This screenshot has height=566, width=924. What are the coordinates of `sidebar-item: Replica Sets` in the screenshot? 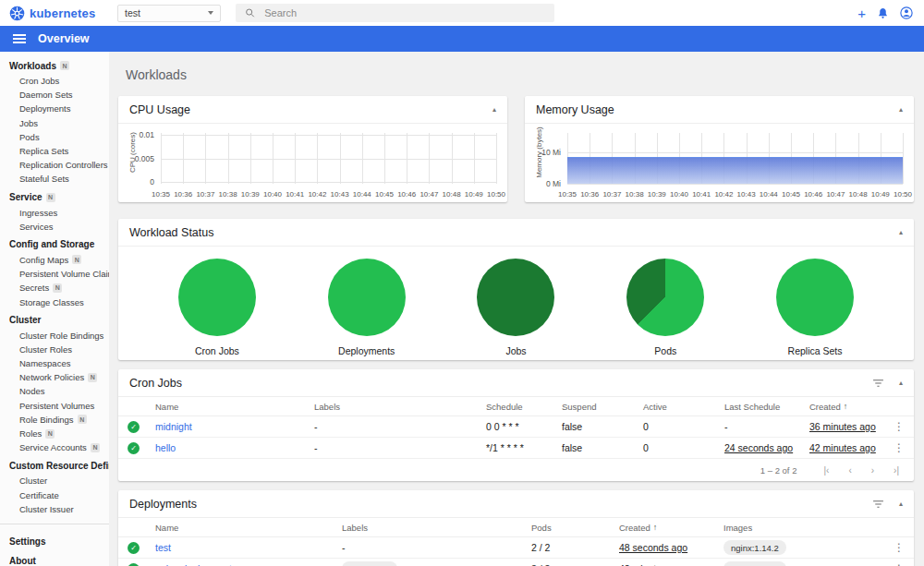 It's located at (55, 151).